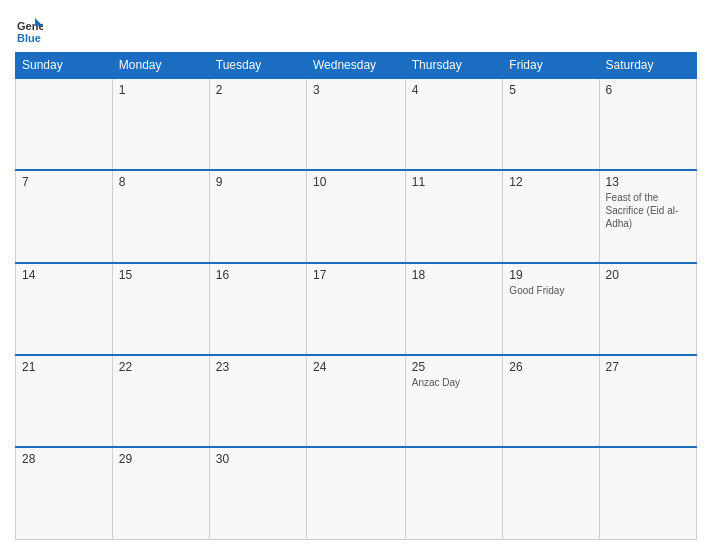 Image resolution: width=712 pixels, height=550 pixels. I want to click on day-number: 3, so click(356, 90).